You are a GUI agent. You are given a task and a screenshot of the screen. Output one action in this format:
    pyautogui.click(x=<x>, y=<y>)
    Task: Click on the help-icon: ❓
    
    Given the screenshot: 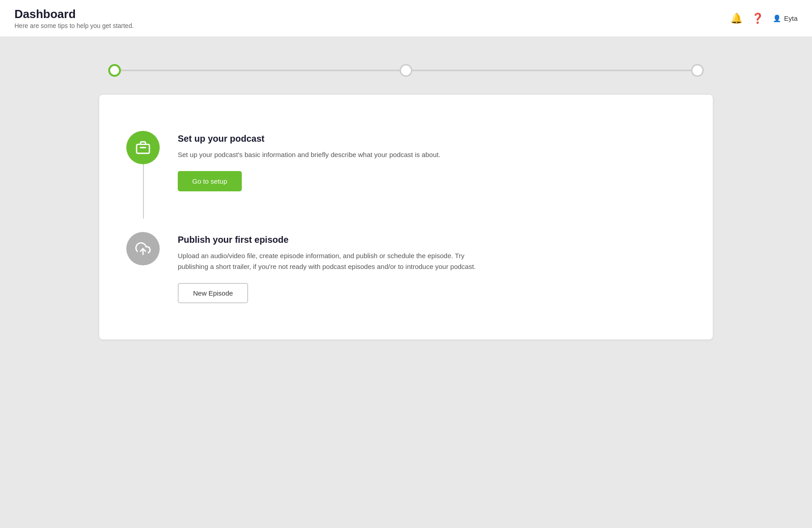 What is the action you would take?
    pyautogui.click(x=758, y=19)
    